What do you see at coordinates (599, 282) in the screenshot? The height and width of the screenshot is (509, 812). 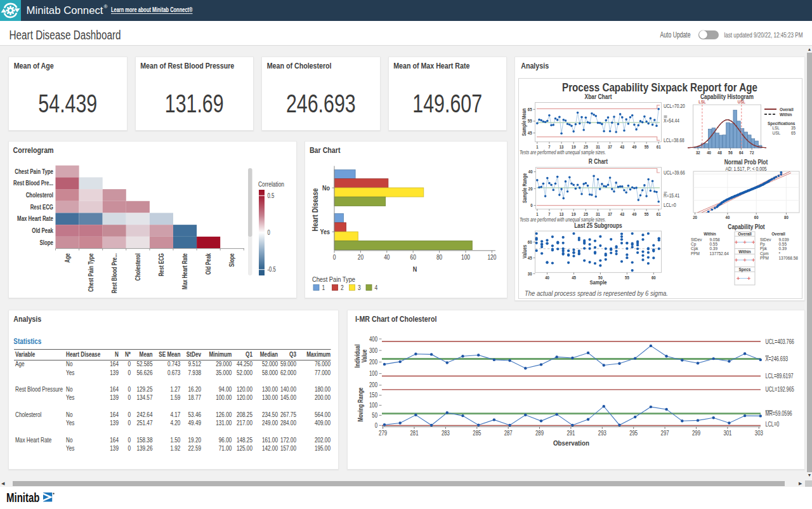 I see `svg-text: Sample` at bounding box center [599, 282].